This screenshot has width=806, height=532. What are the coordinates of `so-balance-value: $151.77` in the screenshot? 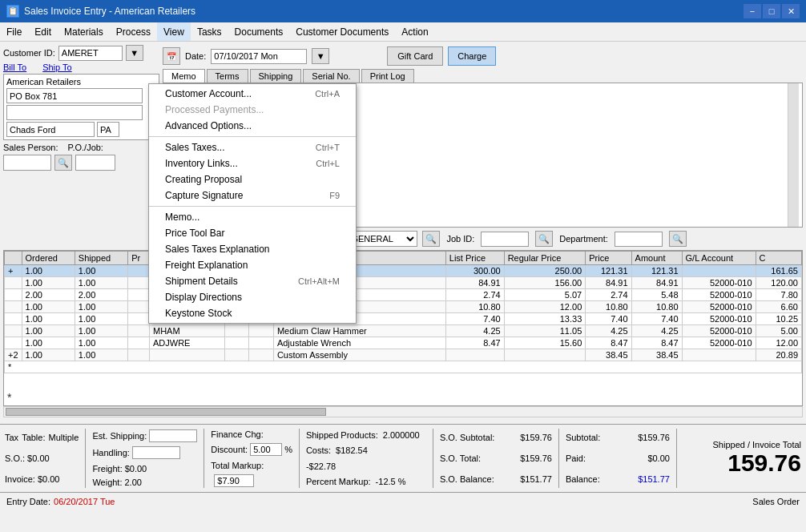 It's located at (536, 479).